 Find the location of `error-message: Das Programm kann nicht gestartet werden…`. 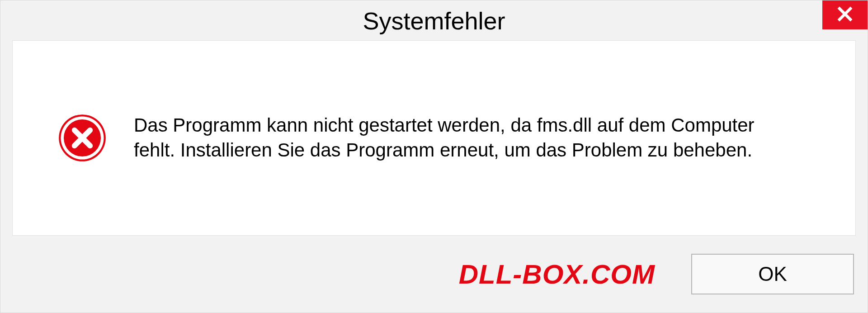

error-message: Das Programm kann nicht gestartet werden… is located at coordinates (462, 138).